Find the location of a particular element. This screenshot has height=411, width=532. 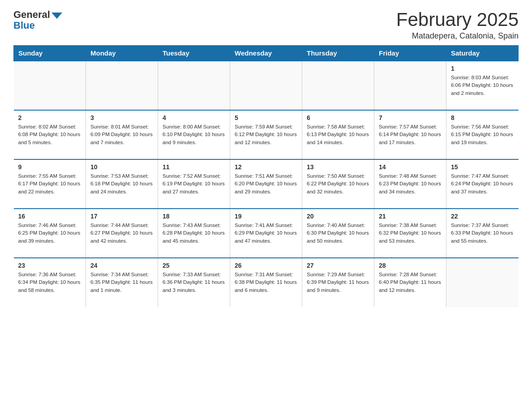

calendar-cell: 18Sunrise: 7:43 AM Sunset: 6:28 PM Dayli… is located at coordinates (194, 233).